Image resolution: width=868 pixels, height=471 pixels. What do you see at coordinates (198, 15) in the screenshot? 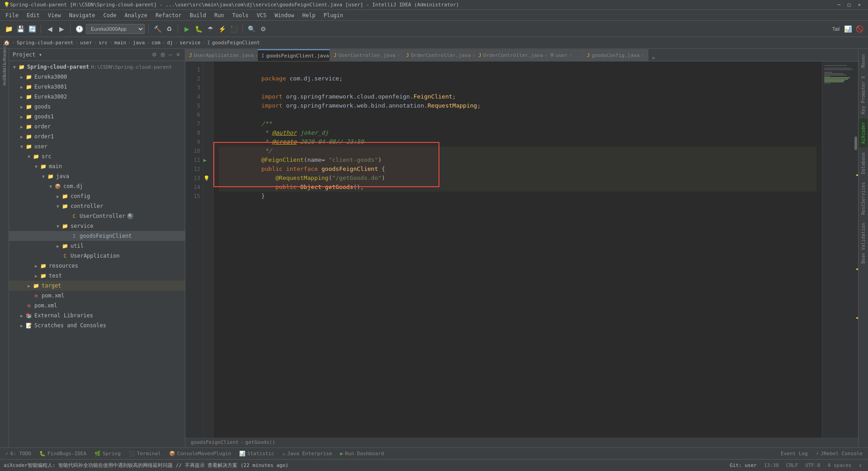
I see `menu-build: Build` at bounding box center [198, 15].